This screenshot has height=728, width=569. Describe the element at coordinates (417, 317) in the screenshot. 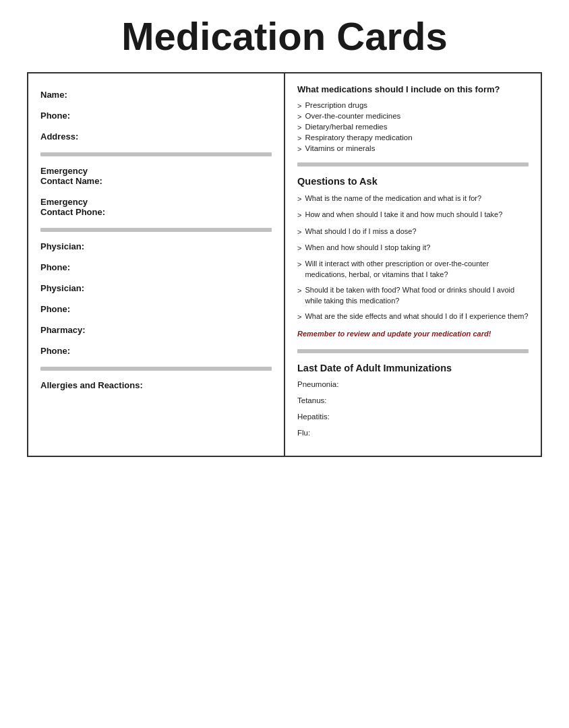

I see `question-text: What are the side effects and what shoul…` at that location.